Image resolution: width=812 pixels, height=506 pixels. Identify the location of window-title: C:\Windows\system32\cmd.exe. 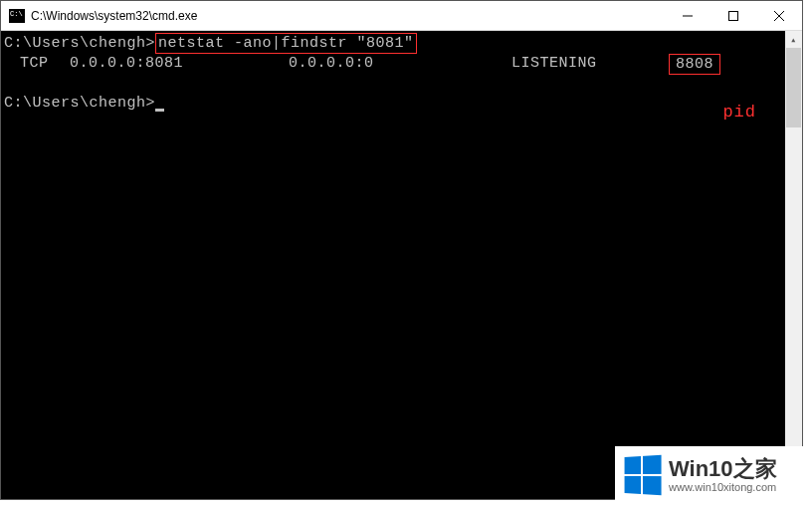
(348, 16).